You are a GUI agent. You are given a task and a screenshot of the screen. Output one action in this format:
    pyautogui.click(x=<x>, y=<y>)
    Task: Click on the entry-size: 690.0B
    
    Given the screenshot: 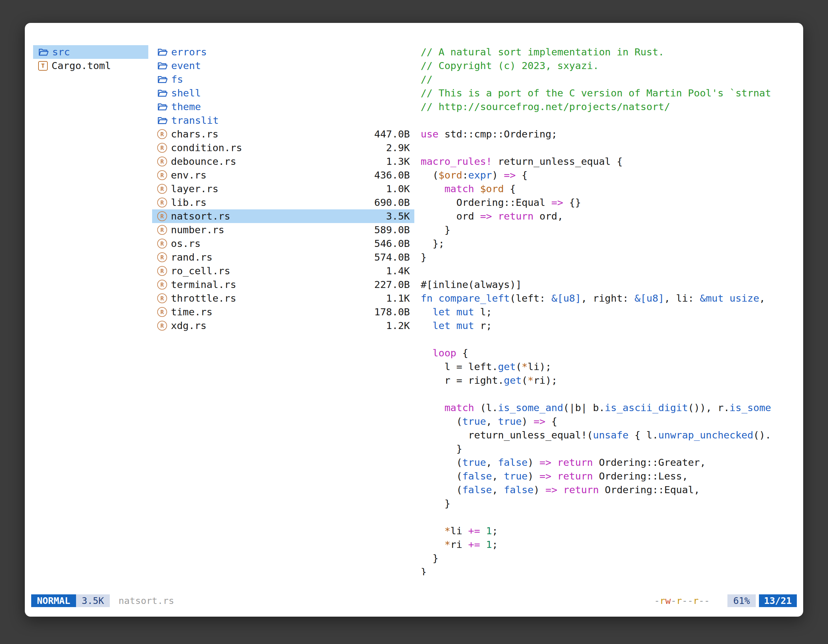 What is the action you would take?
    pyautogui.click(x=392, y=202)
    